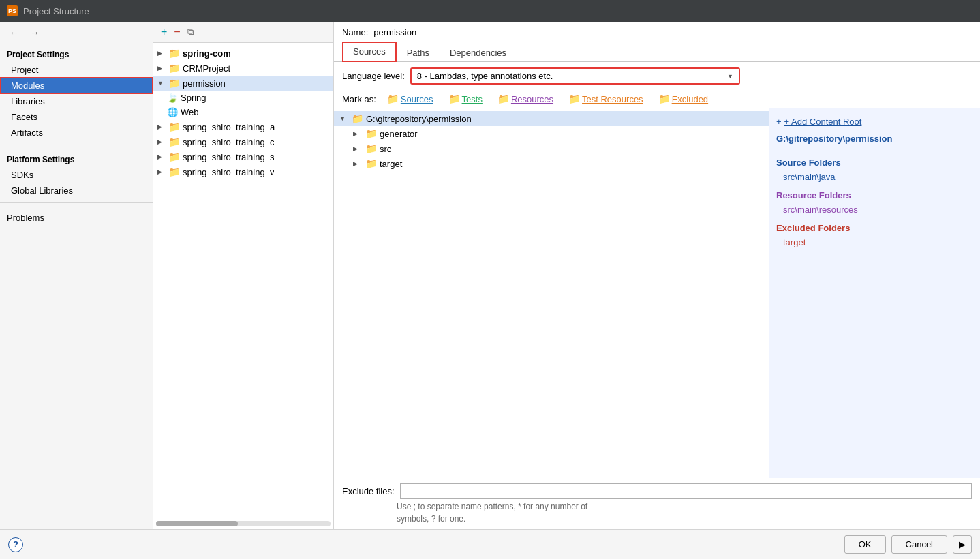 The height and width of the screenshot is (559, 980). I want to click on mark-tests-badge: 📁 Tests, so click(465, 99).